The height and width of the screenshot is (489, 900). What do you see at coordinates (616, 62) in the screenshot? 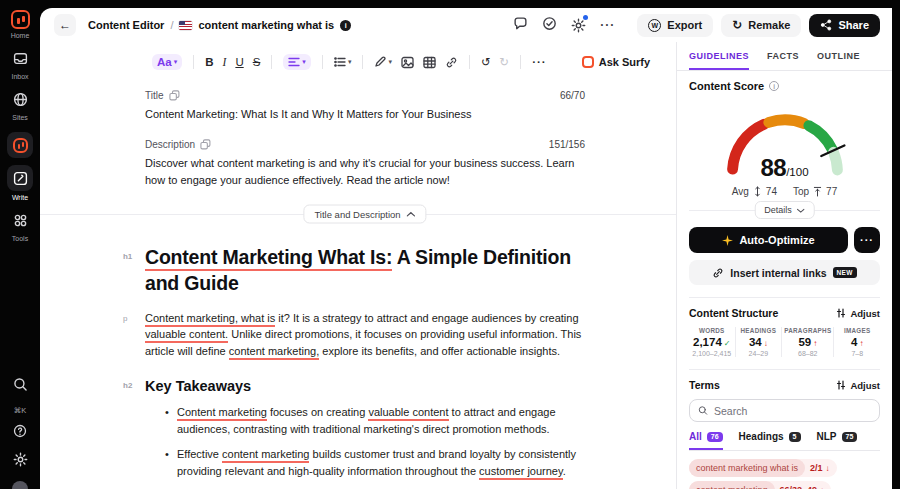
I see `ask-surfy-button: Ask Surfy` at bounding box center [616, 62].